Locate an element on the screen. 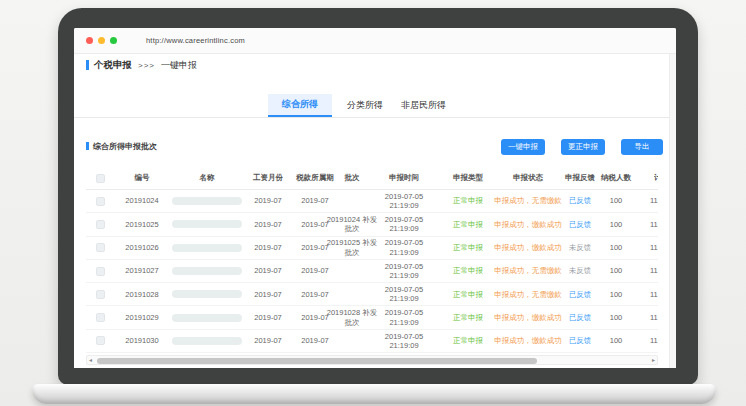  table-row: 20191028 2019-07 2019-07 2019-07-05 21:1… is located at coordinates (372, 294).